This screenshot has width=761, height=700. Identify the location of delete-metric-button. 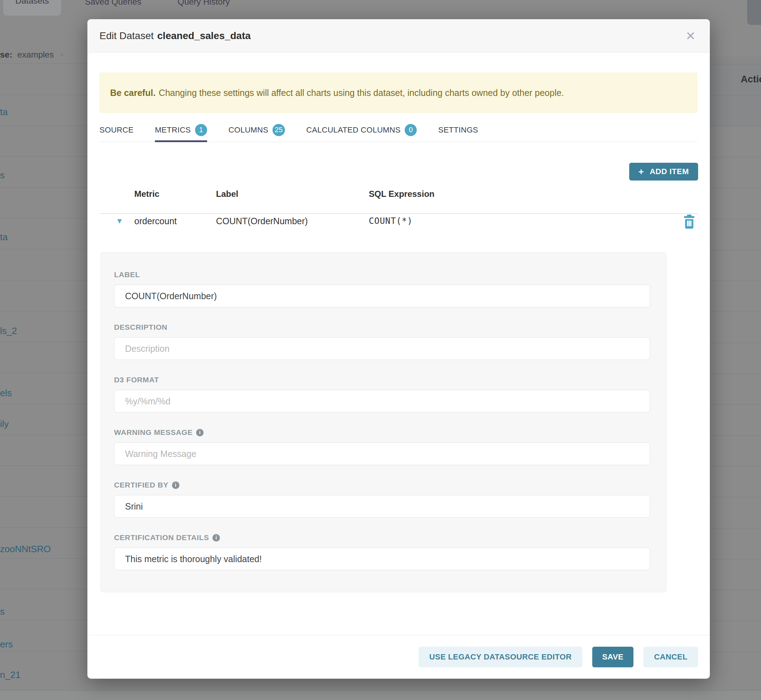
(689, 222).